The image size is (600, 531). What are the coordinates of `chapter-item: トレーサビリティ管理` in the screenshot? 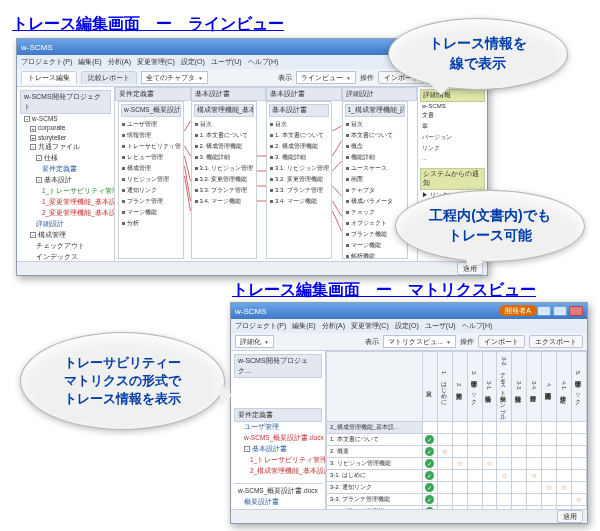 It's located at (151, 146).